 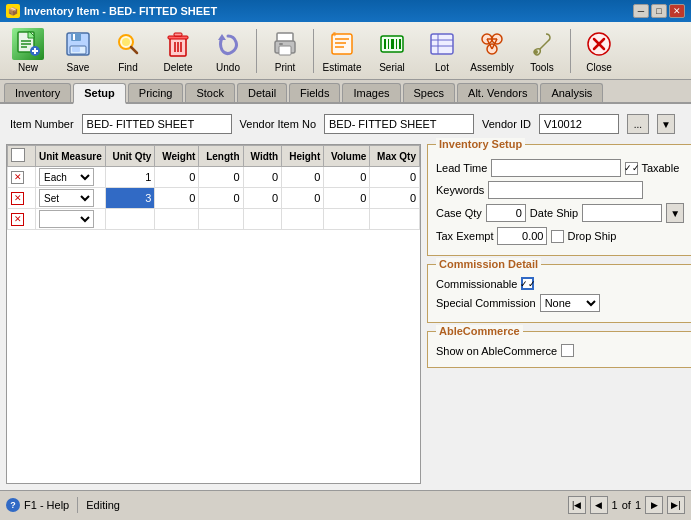 I want to click on tab-fields: Fields, so click(x=314, y=92).